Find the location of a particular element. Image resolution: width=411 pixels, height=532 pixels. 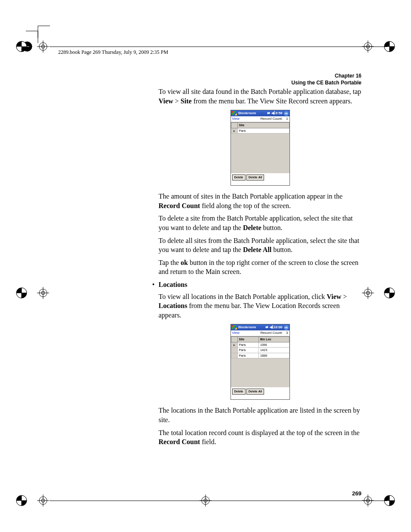

menu-site-bold: Site is located at coordinates (186, 101).